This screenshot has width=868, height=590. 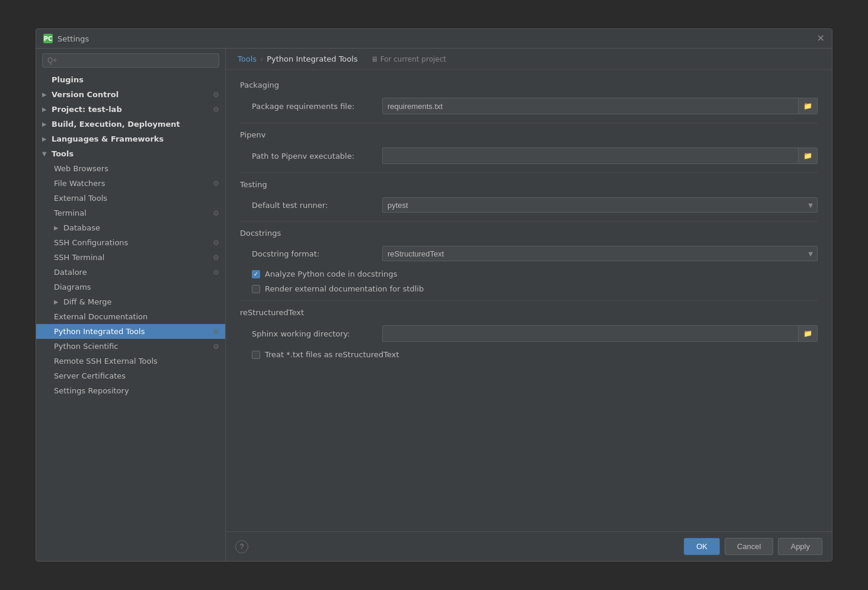 I want to click on pipenv-executable-input, so click(x=590, y=156).